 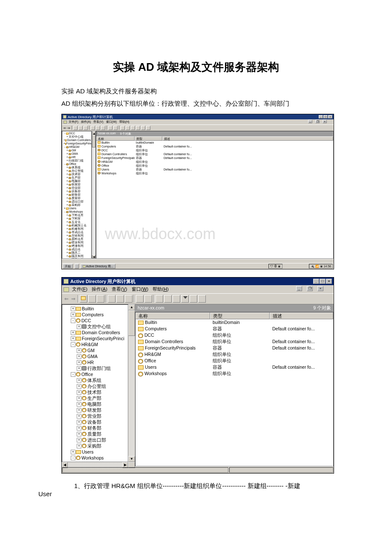 I want to click on list-row: Domain Controllers组织单位Default container …, so click(x=215, y=154).